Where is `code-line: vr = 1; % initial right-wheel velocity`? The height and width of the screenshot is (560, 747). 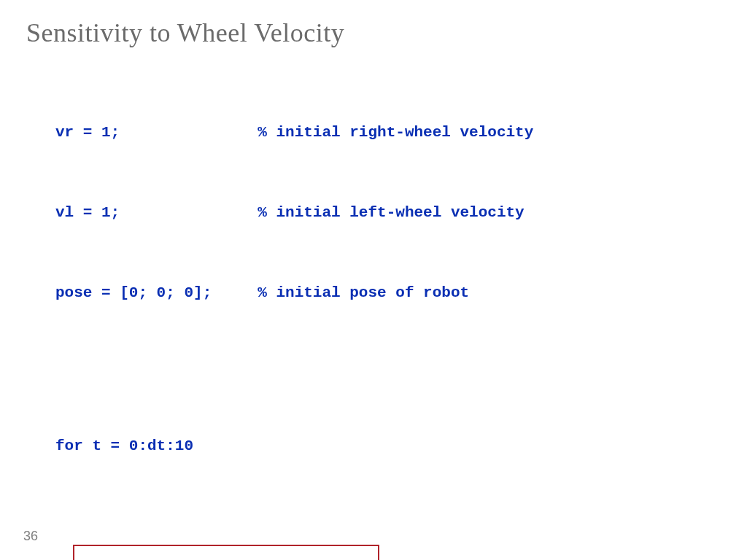
code-line: vr = 1; % initial right-wheel velocity is located at coordinates (388, 133).